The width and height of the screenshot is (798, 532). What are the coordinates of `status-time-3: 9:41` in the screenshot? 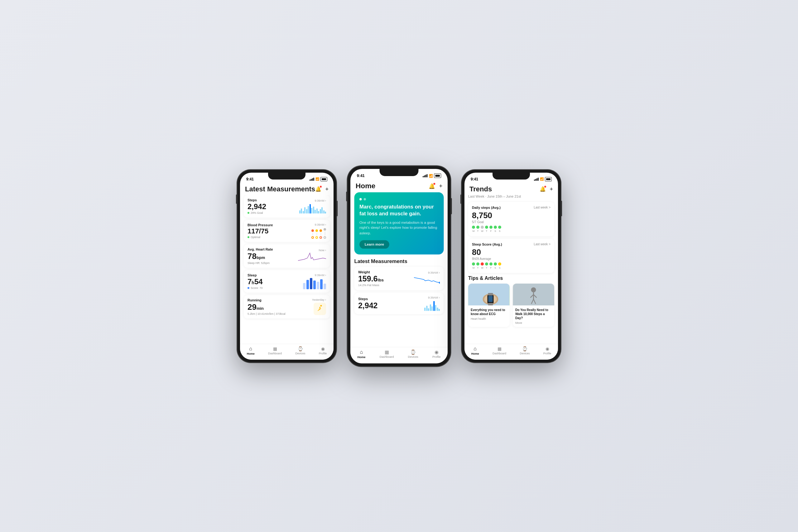 It's located at (474, 179).